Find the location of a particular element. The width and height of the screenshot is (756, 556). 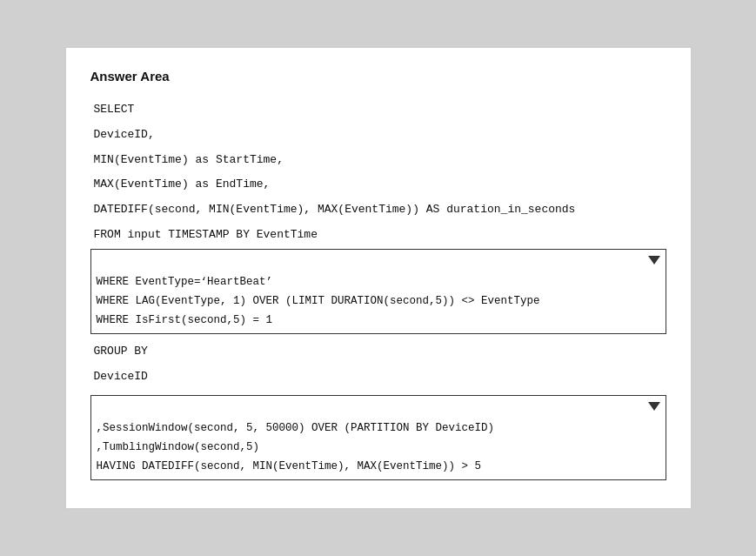

dropdown-1-header is located at coordinates (378, 260).